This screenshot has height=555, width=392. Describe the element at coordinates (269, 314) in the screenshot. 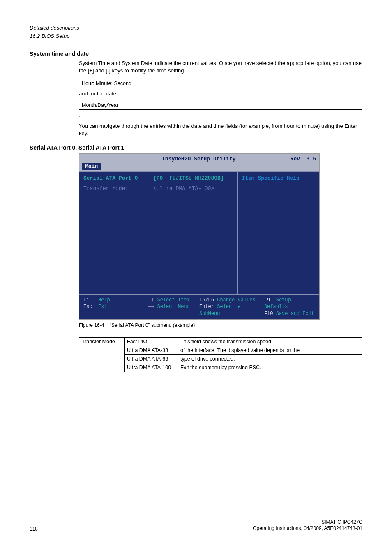

I see `fk-f10: F10` at that location.